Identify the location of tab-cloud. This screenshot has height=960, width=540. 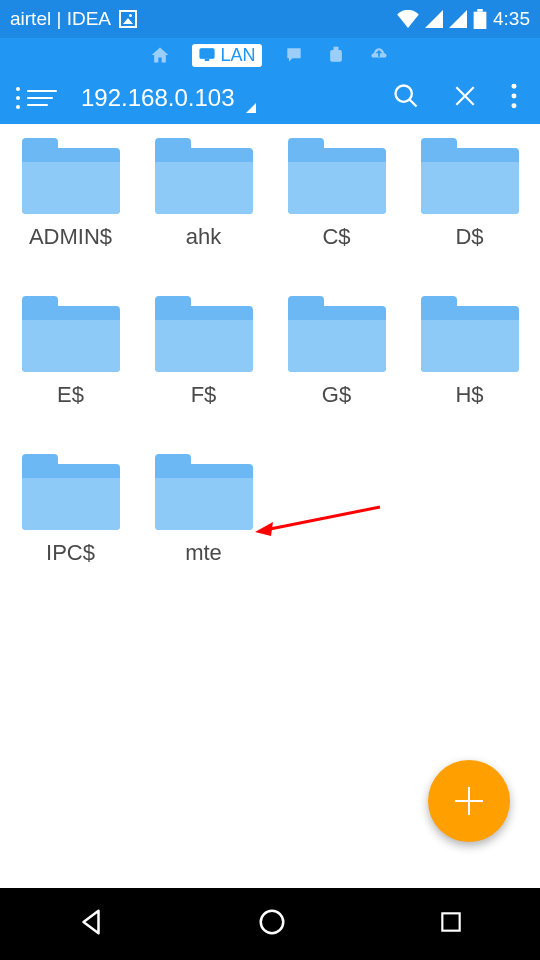
(379, 55).